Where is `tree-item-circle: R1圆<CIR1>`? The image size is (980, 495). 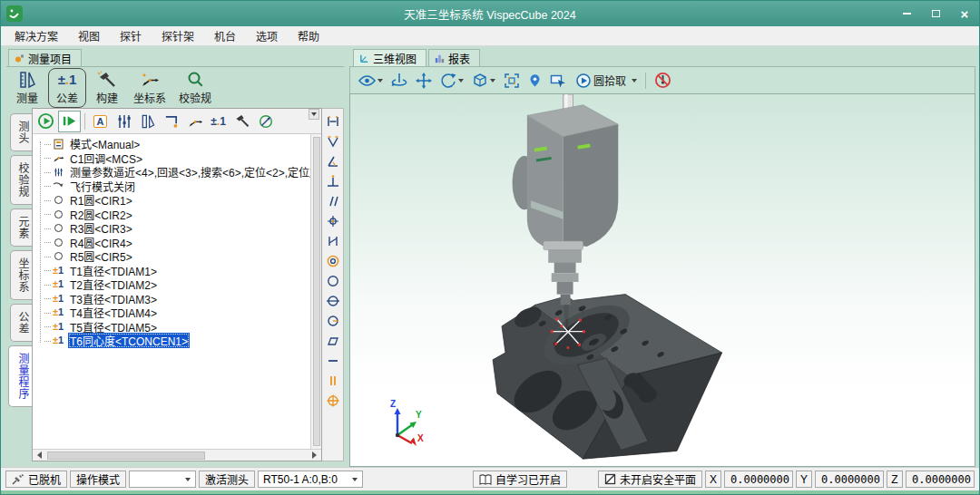
tree-item-circle: R1圆<CIR1> is located at coordinates (174, 200).